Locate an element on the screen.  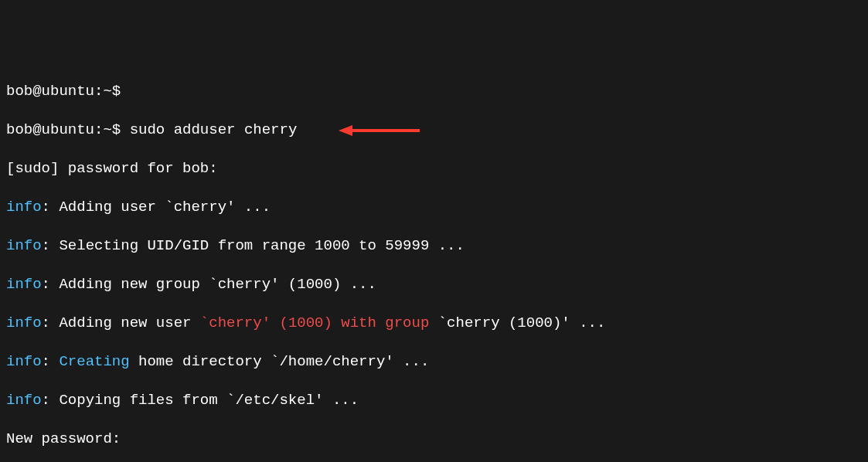
terminal-line: bob@ubuntu:~$ is located at coordinates (434, 91).